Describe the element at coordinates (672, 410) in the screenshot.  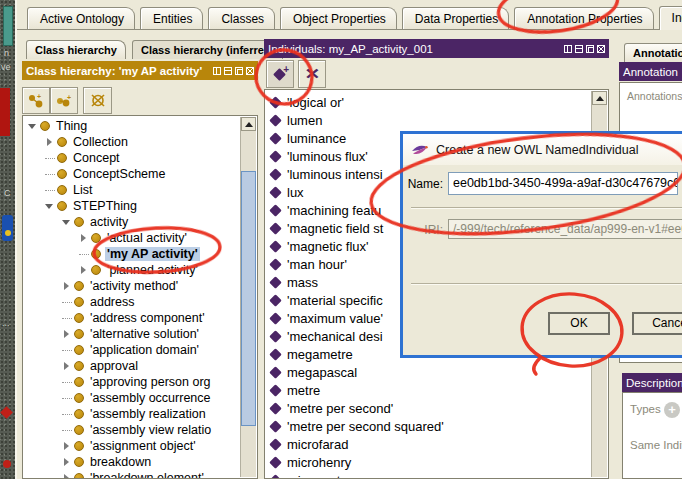
I see `add-type-button: +` at that location.